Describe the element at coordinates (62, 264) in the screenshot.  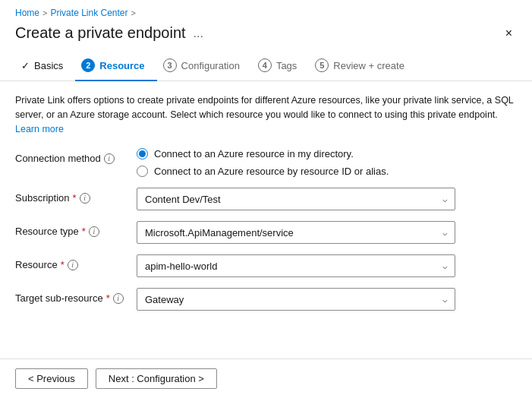
I see `resource-required: *` at that location.